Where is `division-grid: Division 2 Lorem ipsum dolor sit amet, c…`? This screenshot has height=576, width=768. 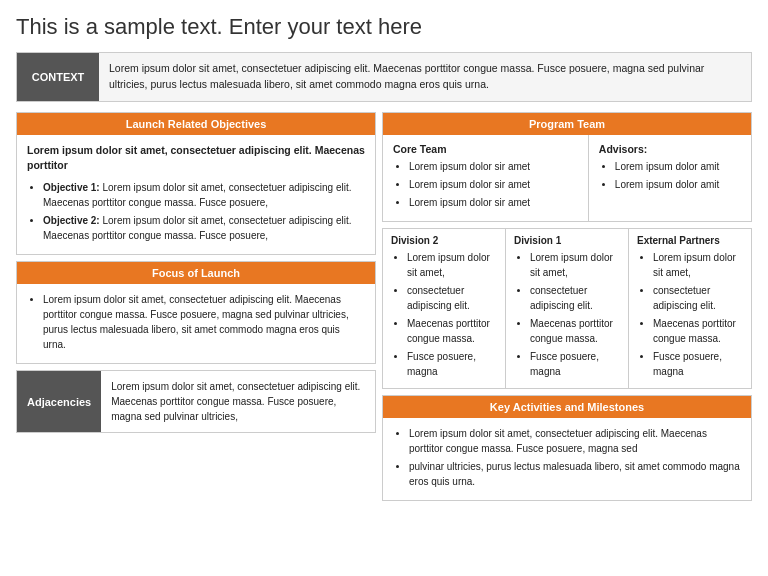
division-grid: Division 2 Lorem ipsum dolor sit amet, c… is located at coordinates (567, 308).